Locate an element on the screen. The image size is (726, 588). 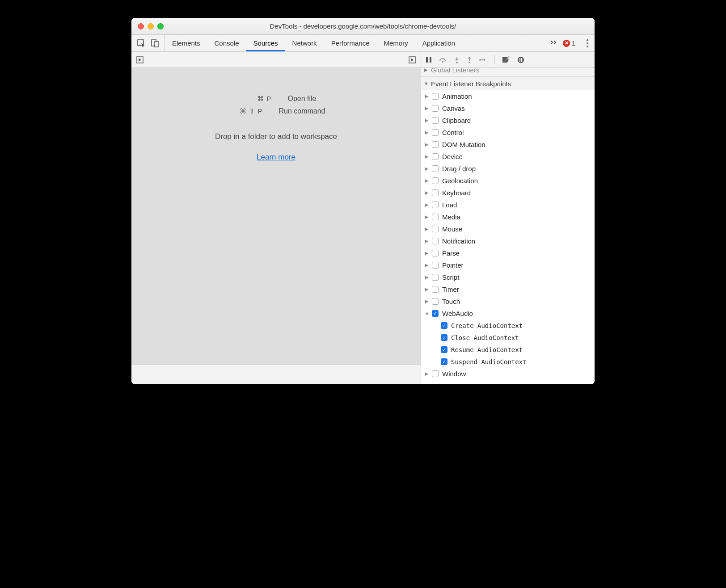
event-breakpoint-item: Close AudioContext is located at coordinates (508, 338).